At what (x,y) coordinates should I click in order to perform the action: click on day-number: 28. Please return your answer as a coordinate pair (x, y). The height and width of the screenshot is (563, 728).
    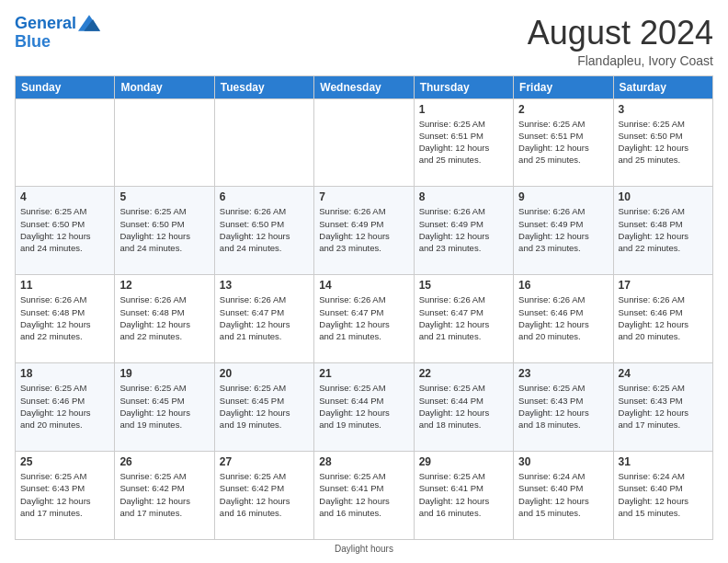
    Looking at the image, I should click on (364, 462).